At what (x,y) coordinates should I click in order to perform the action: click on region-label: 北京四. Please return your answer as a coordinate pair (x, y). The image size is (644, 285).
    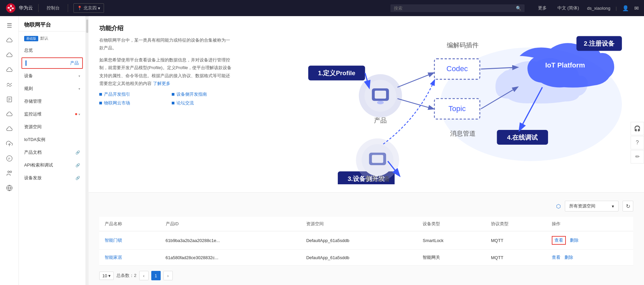
    Looking at the image, I should click on (90, 8).